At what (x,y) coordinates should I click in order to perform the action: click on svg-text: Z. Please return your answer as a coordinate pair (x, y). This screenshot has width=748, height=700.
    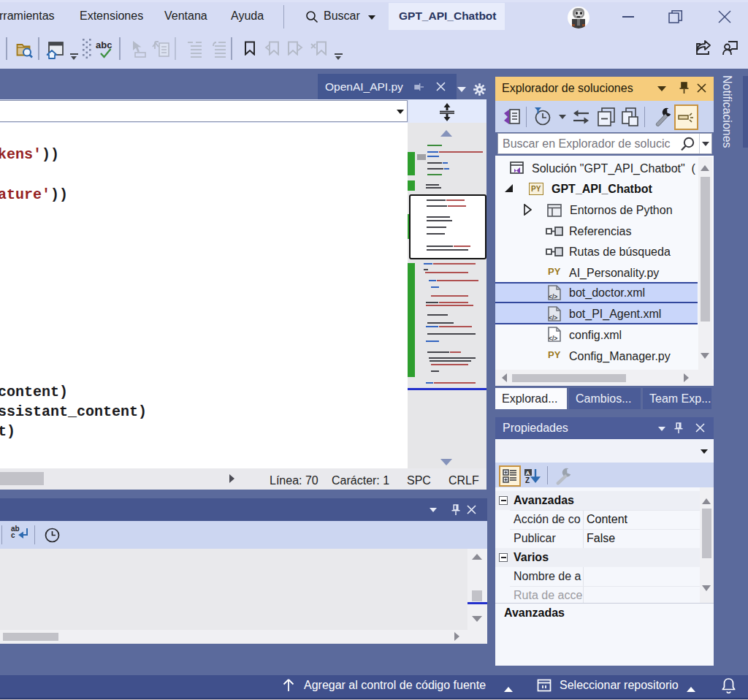
    Looking at the image, I should click on (527, 480).